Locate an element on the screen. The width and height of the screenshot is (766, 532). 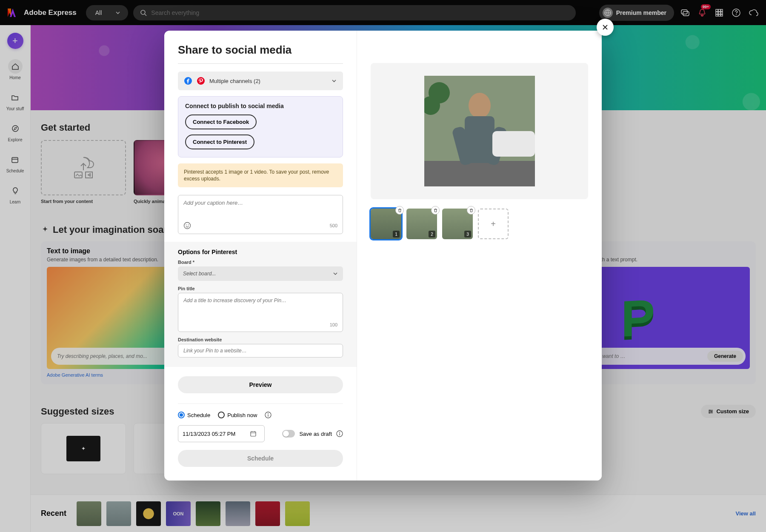
schedule-detail-row: Save as draft is located at coordinates (260, 434).